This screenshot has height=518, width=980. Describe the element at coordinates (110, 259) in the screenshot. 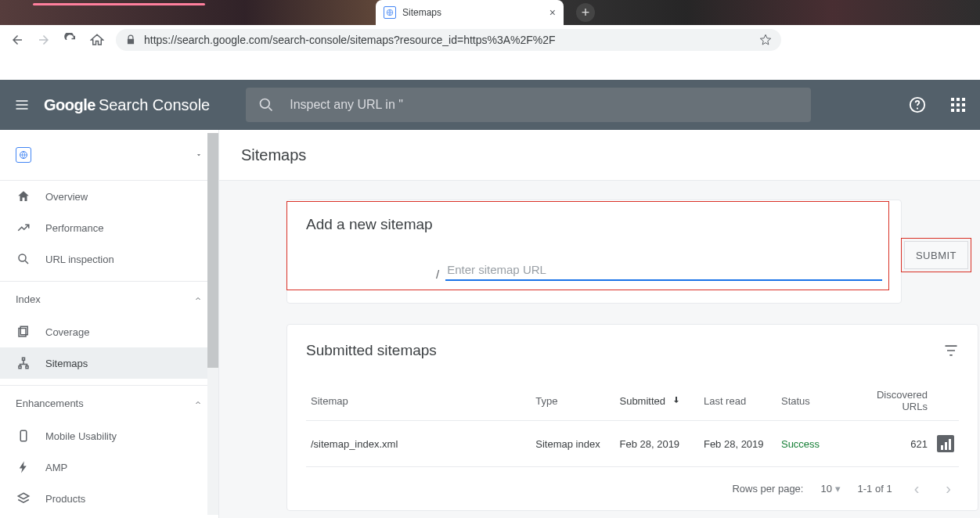

I see `sidebar-item-url-inspection: URL inspection` at that location.